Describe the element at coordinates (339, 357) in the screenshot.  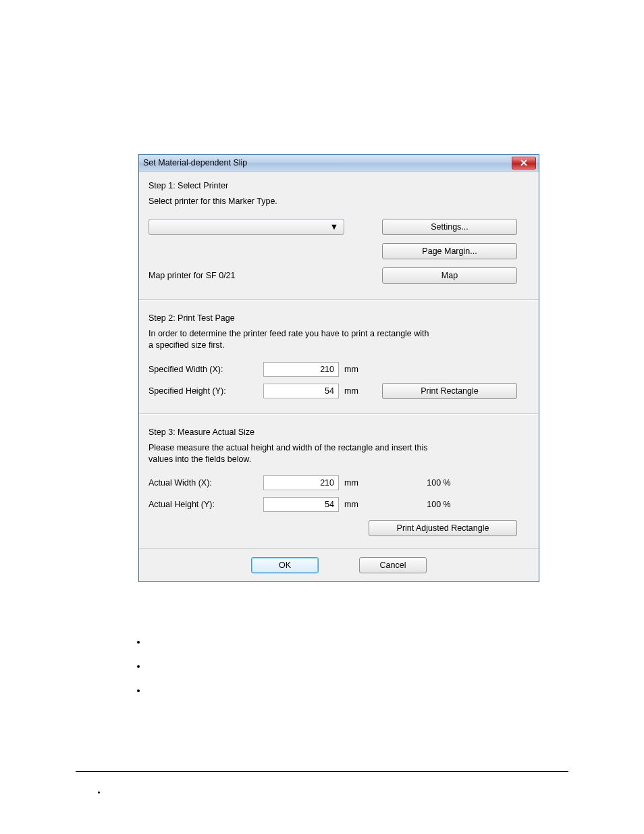
I see `step-2-section: Step 2: Print Test Page In order to dete…` at that location.